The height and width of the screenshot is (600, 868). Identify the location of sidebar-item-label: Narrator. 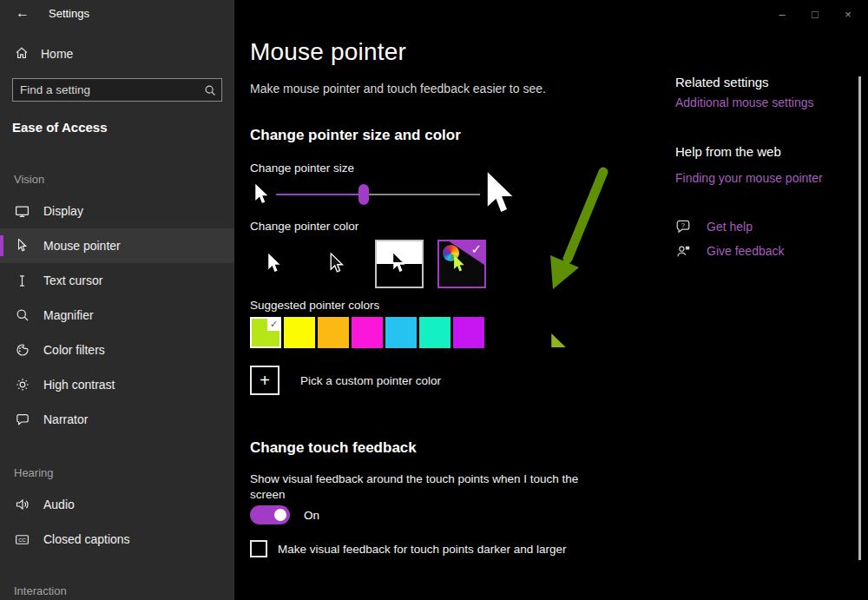
(66, 419).